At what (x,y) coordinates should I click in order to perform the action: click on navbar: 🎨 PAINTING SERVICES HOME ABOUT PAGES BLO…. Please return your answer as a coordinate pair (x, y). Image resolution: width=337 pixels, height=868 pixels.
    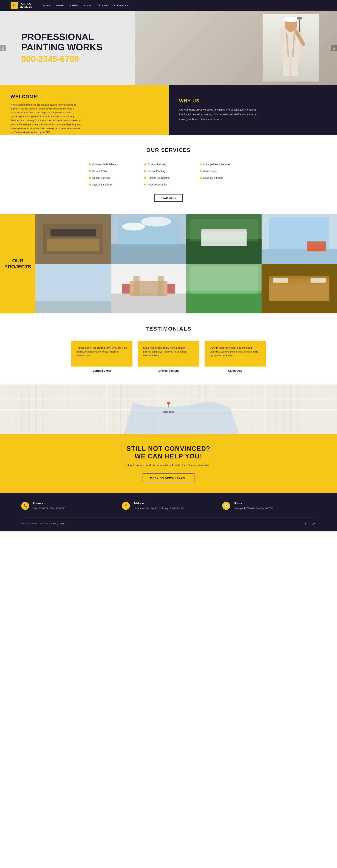
    Looking at the image, I should click on (168, 5).